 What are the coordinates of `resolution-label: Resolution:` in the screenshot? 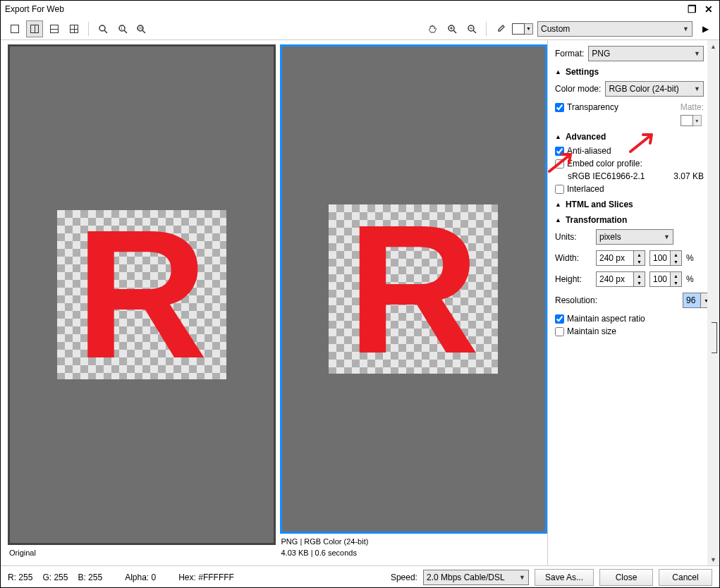 It's located at (580, 300).